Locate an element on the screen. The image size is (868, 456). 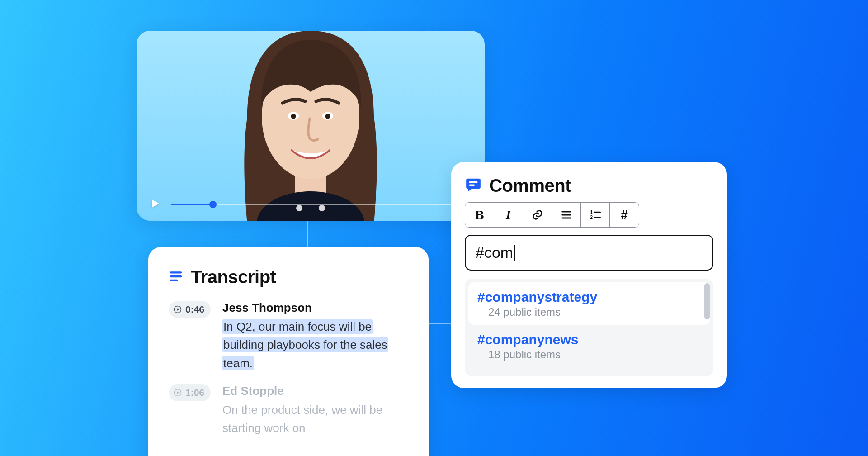
timestamp-label: 1:06 is located at coordinates (195, 393).